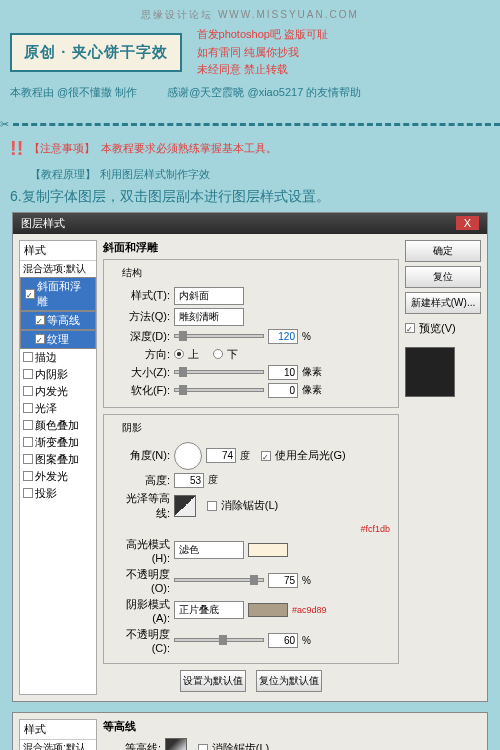 The width and height of the screenshot is (500, 750). What do you see at coordinates (58, 408) in the screenshot?
I see `style-satin: 光泽` at bounding box center [58, 408].